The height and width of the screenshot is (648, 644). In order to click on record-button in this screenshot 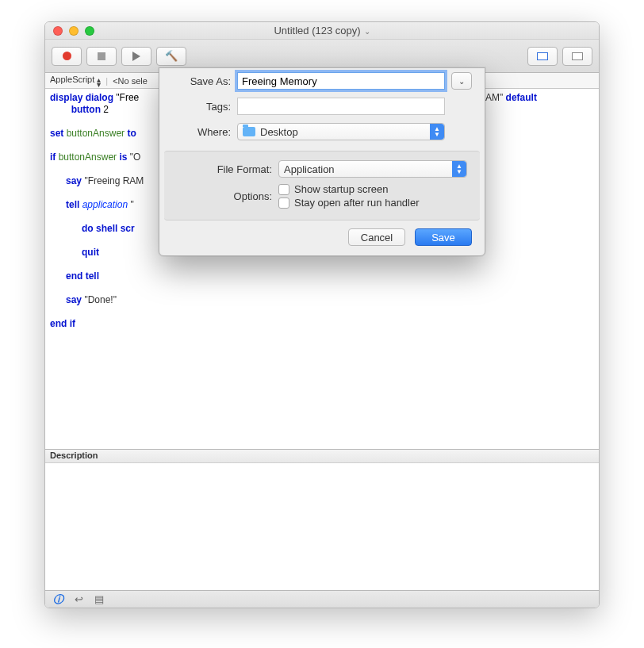, I will do `click(67, 56)`.